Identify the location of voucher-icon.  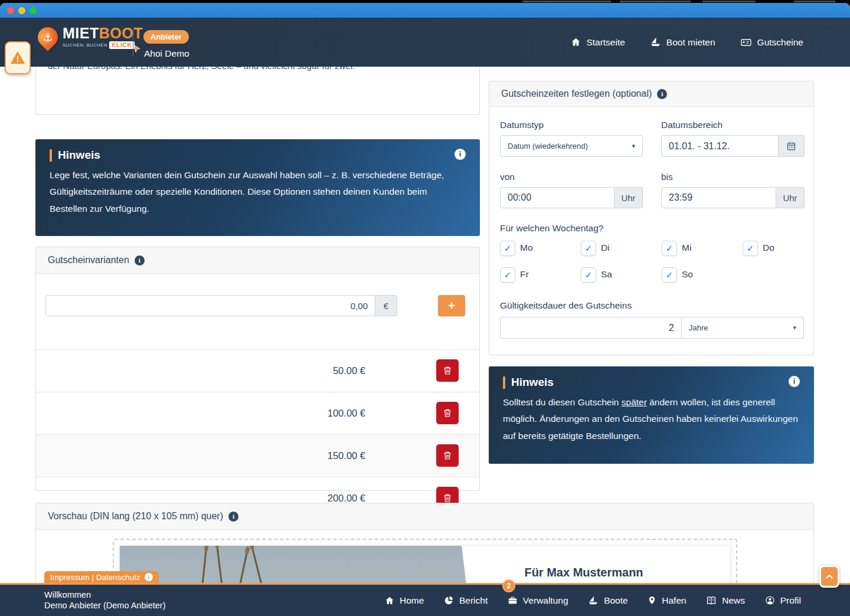
(746, 42).